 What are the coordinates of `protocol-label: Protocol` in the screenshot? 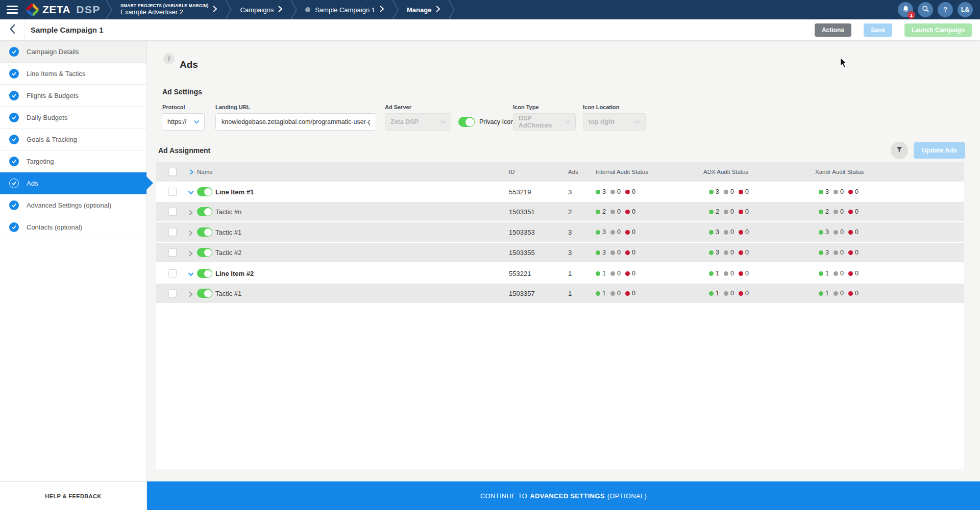 It's located at (174, 107).